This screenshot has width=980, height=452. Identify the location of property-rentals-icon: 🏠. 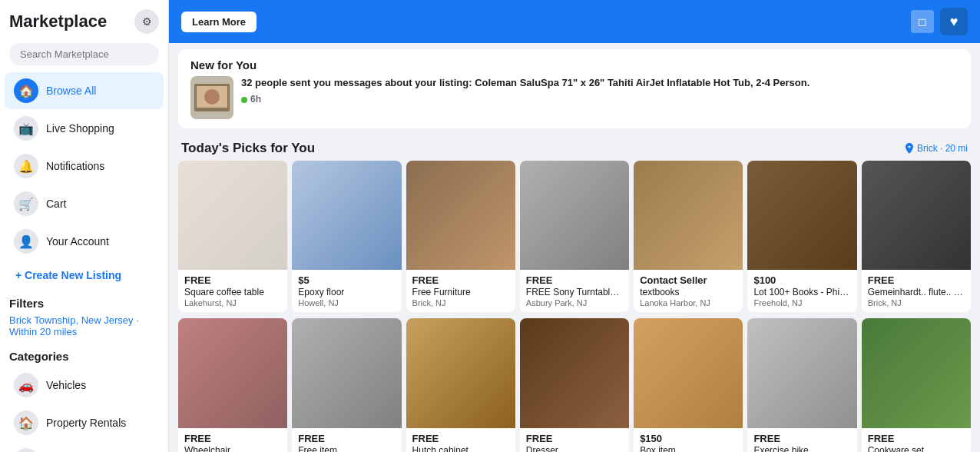
(26, 423).